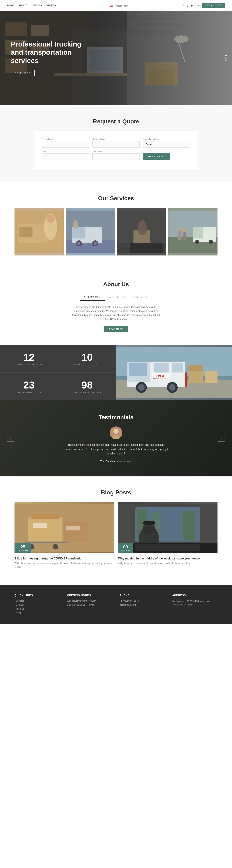  I want to click on footer-phone-number: +1 (929) 987 - 5874, so click(143, 601).